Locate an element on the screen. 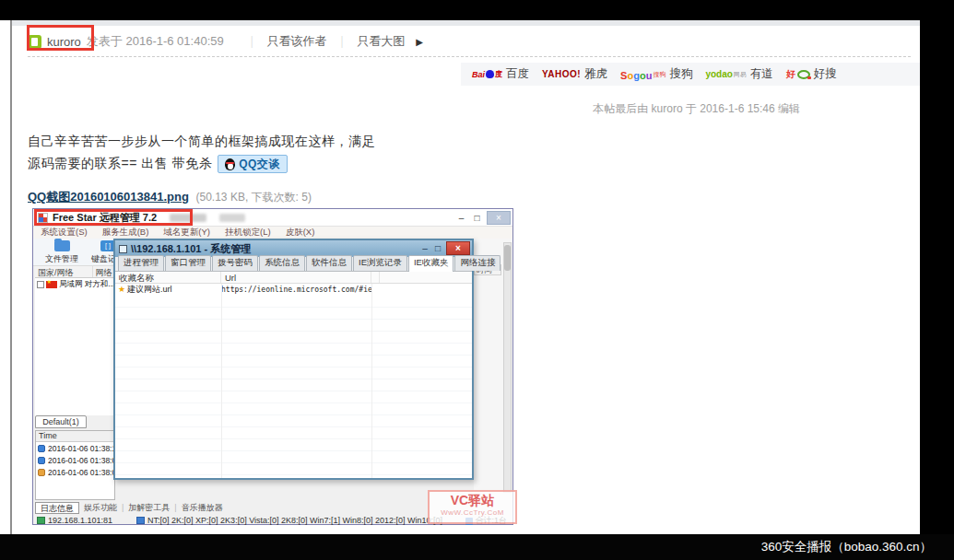 The image size is (954, 560). search-engine-baidu: Bai 度 百度 is located at coordinates (501, 74).